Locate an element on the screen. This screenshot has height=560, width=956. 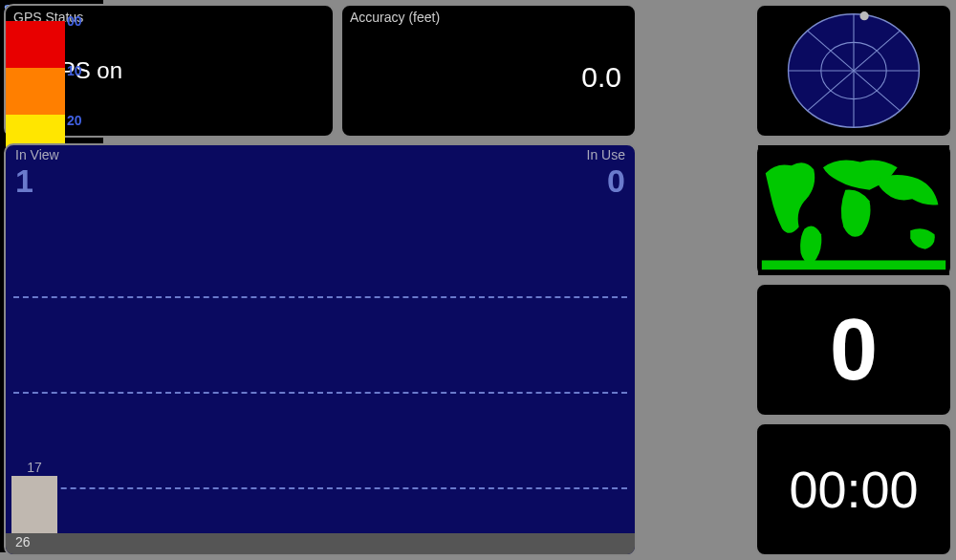
satchart-footer: 26 is located at coordinates (320, 544).